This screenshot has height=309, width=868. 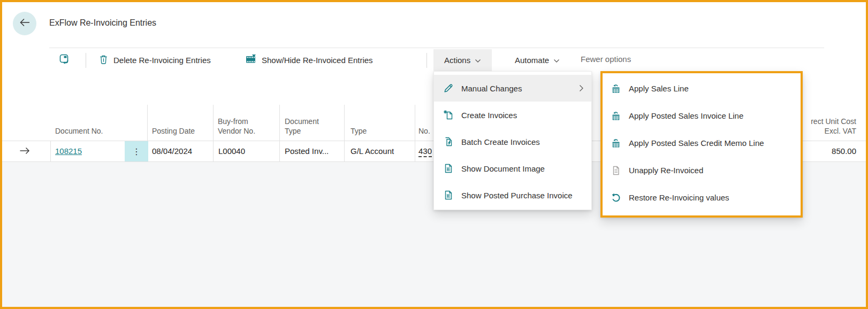 What do you see at coordinates (659, 89) in the screenshot?
I see `menu-item-label: Apply Sales Line` at bounding box center [659, 89].